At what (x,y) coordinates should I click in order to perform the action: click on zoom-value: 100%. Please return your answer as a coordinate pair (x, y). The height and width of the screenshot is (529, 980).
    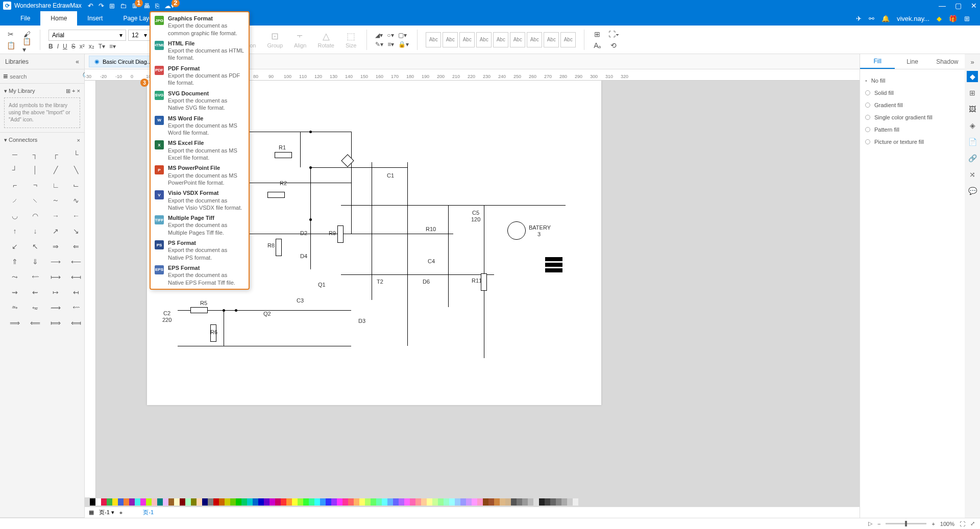
    Looking at the image, I should click on (947, 524).